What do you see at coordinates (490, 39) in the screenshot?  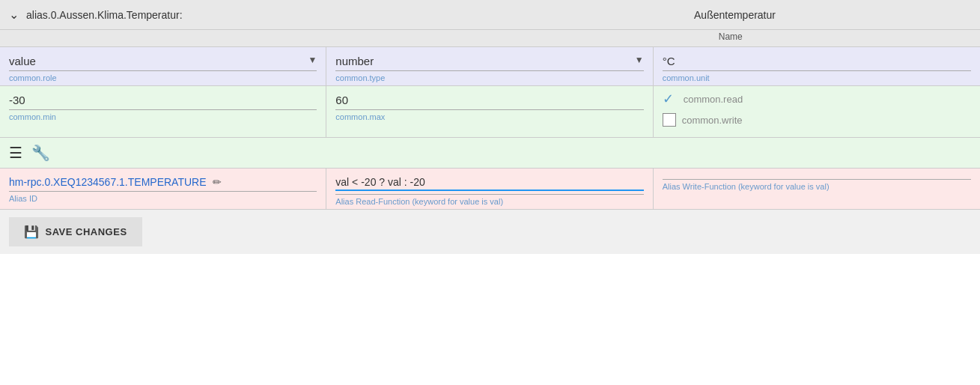 I see `name-label-row: Name` at bounding box center [490, 39].